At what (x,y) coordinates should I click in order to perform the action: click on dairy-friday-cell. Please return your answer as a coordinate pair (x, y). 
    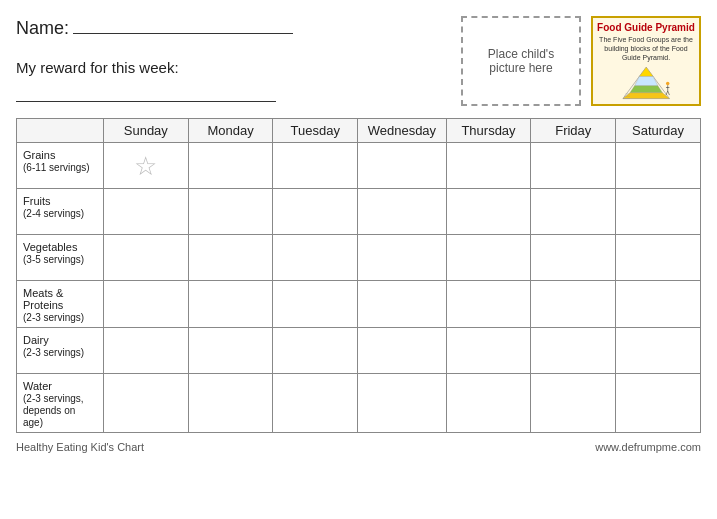
    Looking at the image, I should click on (574, 351).